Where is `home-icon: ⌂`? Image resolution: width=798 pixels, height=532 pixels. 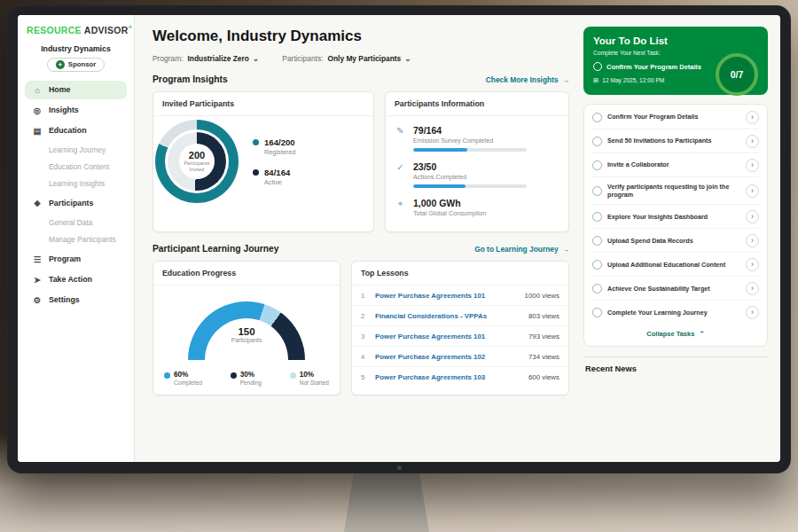 home-icon: ⌂ is located at coordinates (37, 90).